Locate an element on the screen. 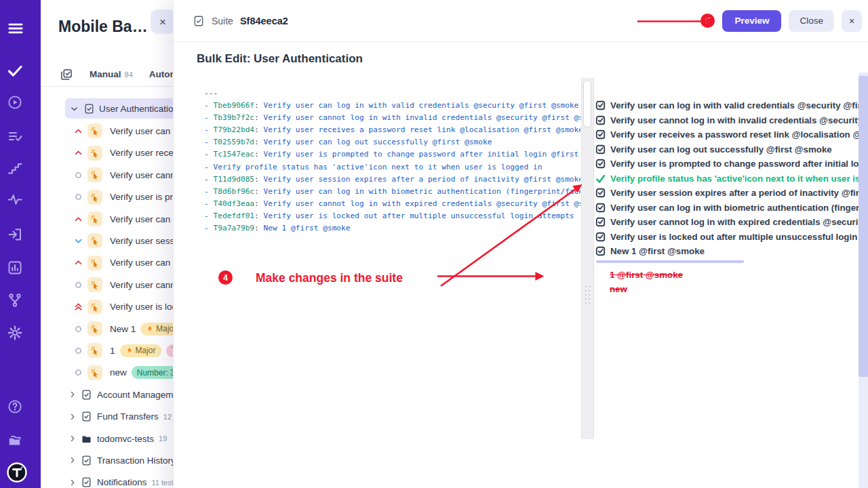 This screenshot has height=488, width=868. tree-test-row: New 1Major is located at coordinates (107, 329).